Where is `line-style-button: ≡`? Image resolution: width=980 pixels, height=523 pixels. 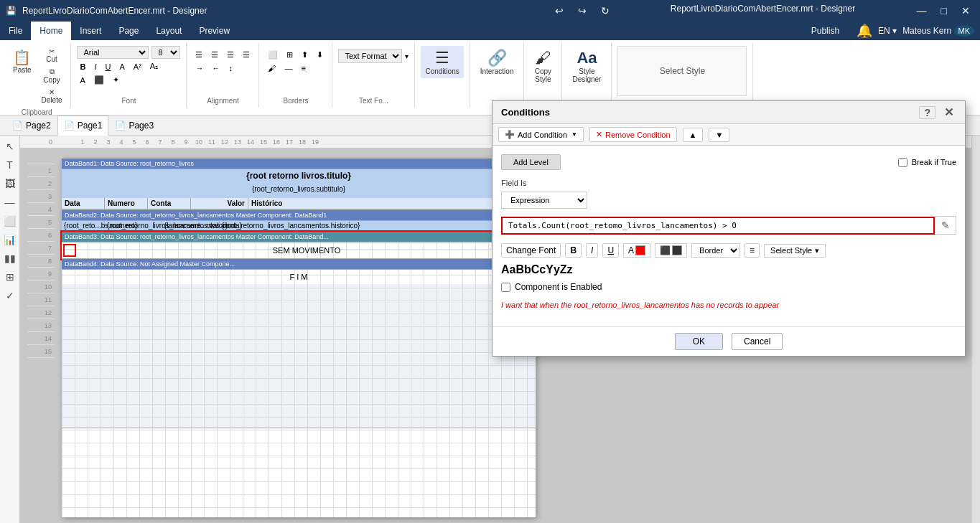 line-style-button: ≡ is located at coordinates (303, 68).